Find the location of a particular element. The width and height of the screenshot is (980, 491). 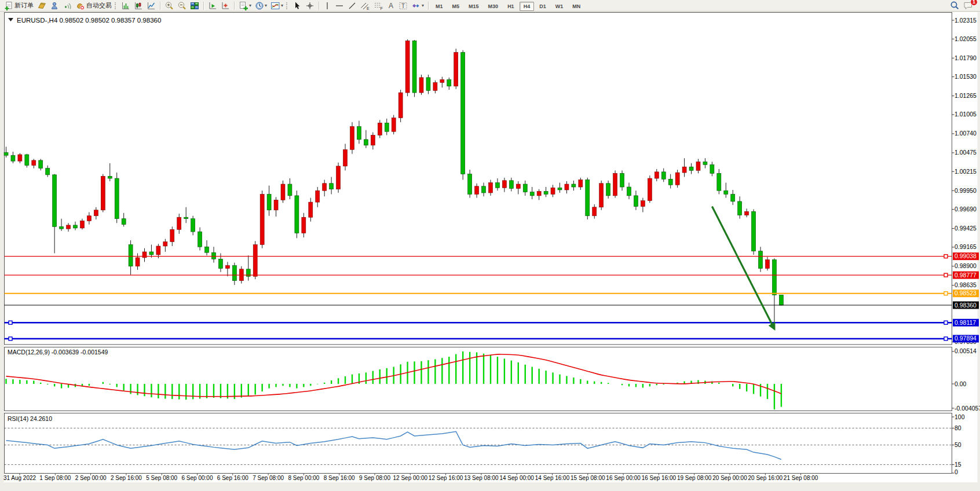

time-axis: 31 Aug 20221 Sep 08:002 Sep 00:002 Sep 1… is located at coordinates (411, 477).